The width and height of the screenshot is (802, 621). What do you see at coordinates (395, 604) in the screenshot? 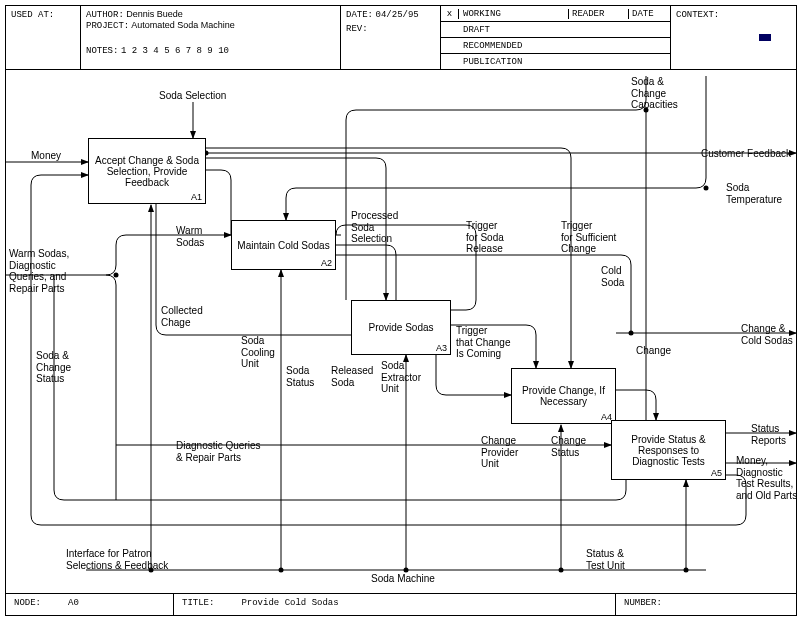
I see `title-cell: TITLE: Provide Cold Sodas` at bounding box center [395, 604].